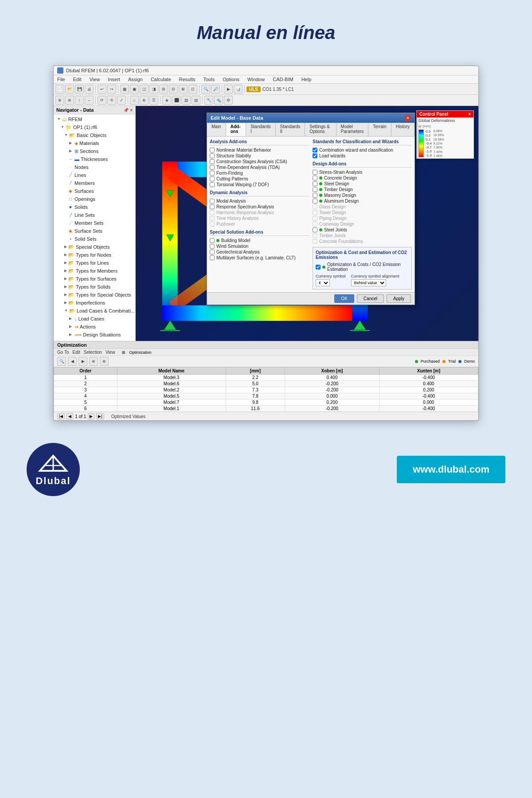  I want to click on menu-bar: File Edit View Insert Assign Calculate R…, so click(266, 80).